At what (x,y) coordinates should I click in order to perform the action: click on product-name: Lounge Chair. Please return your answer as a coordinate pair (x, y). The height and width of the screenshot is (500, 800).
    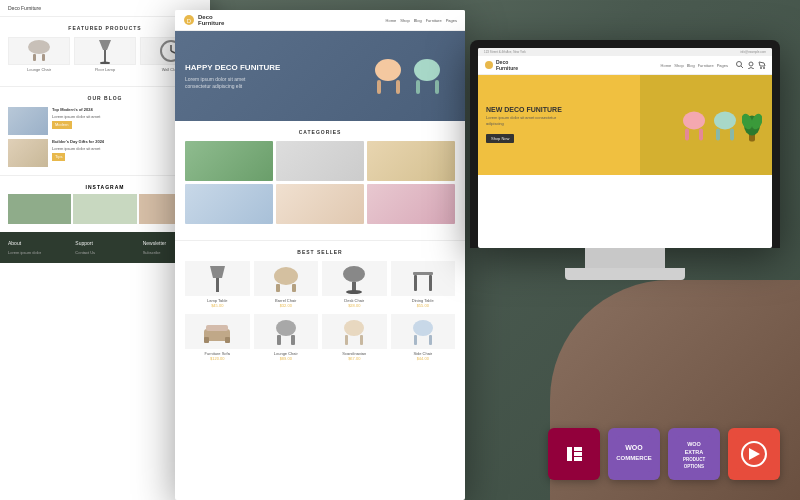
    Looking at the image, I should click on (39, 70).